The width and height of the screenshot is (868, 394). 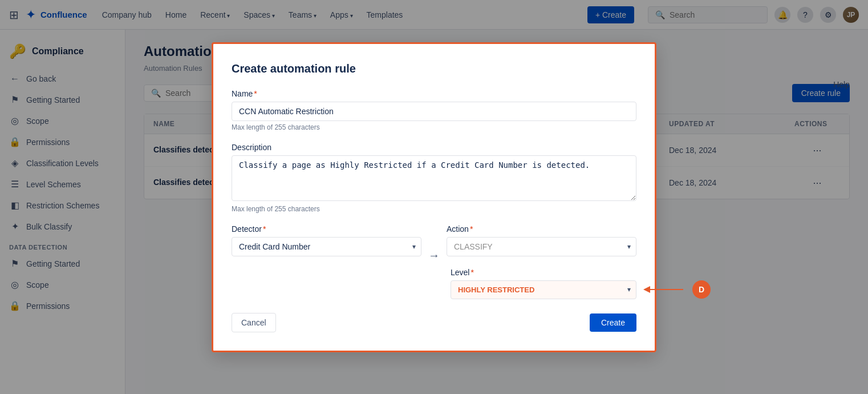 What do you see at coordinates (434, 178) in the screenshot?
I see `description-input: Classify a page as Highly Restricted if …` at bounding box center [434, 178].